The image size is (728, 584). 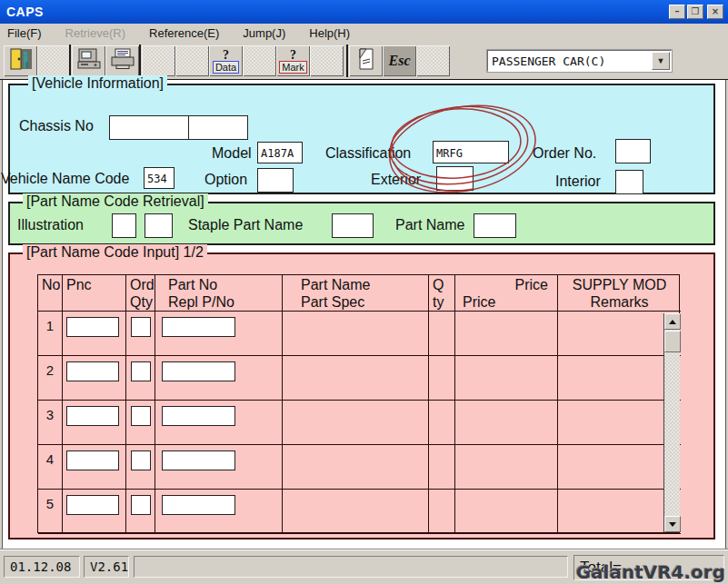 What do you see at coordinates (564, 153) in the screenshot?
I see `order-no-label: Order No.` at bounding box center [564, 153].